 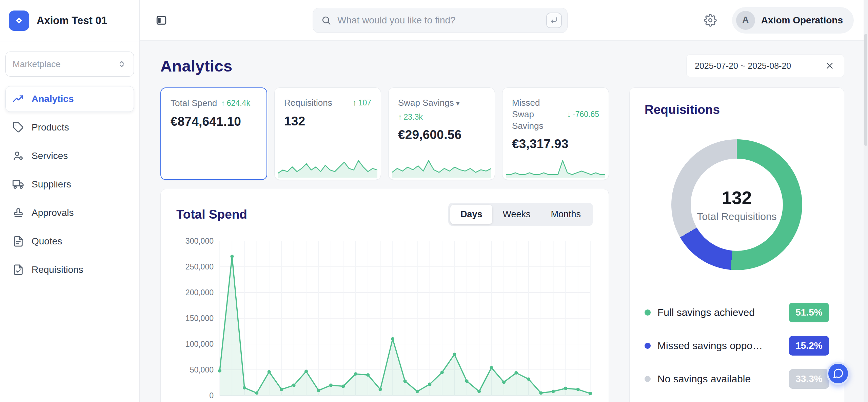 What do you see at coordinates (18, 213) in the screenshot?
I see `stamp-icon` at bounding box center [18, 213].